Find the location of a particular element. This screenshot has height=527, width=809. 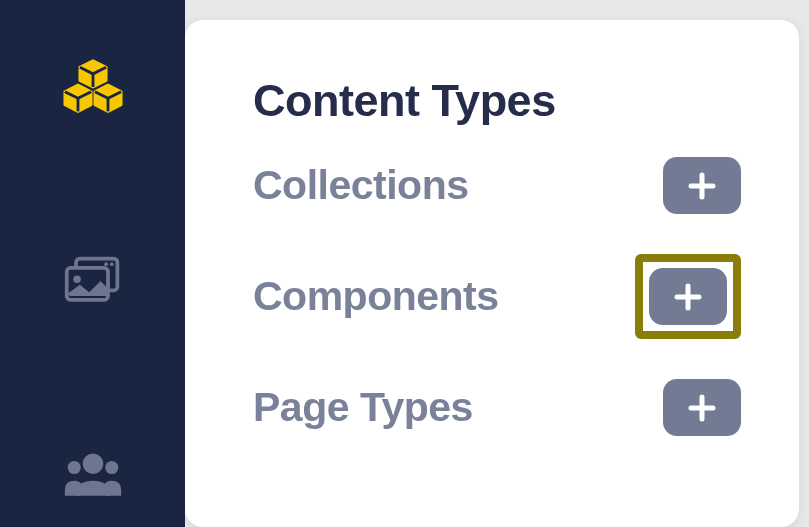

add-page-type-button is located at coordinates (702, 408).